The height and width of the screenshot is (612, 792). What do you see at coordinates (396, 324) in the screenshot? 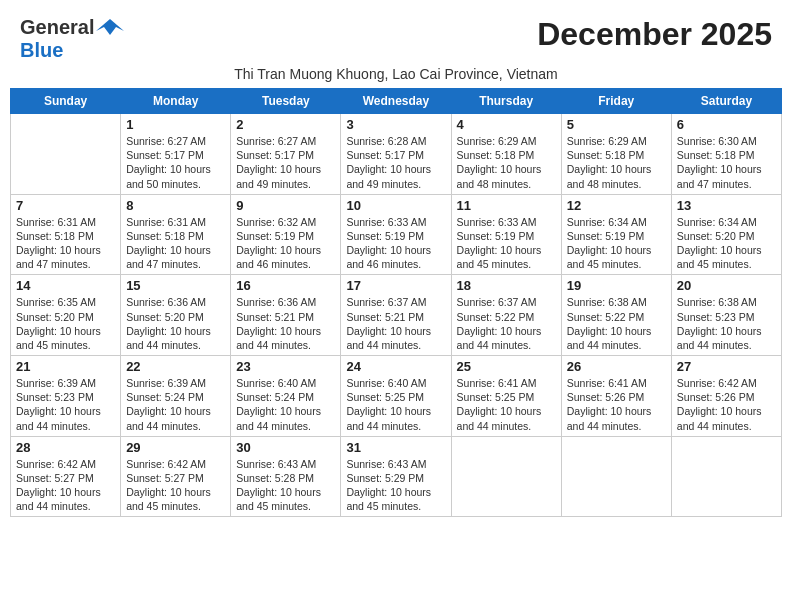
I see `day-info: Sunrise: 6:37 AMSunset: 5:21 PMDaylight:…` at bounding box center [396, 324].